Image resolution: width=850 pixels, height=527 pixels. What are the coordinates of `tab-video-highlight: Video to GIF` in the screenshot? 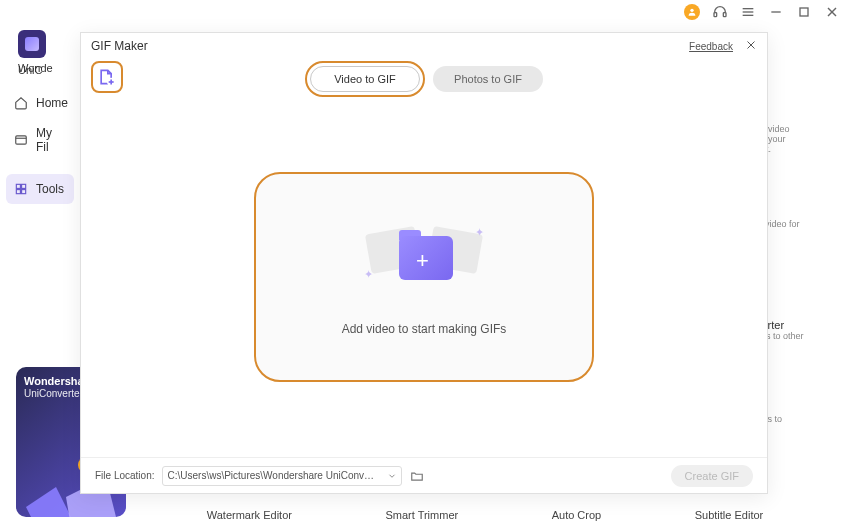 It's located at (365, 79).